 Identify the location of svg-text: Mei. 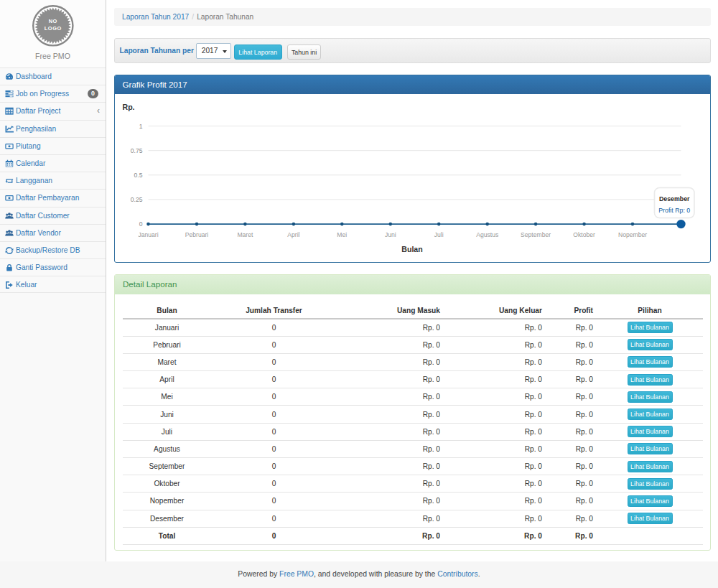
(342, 235).